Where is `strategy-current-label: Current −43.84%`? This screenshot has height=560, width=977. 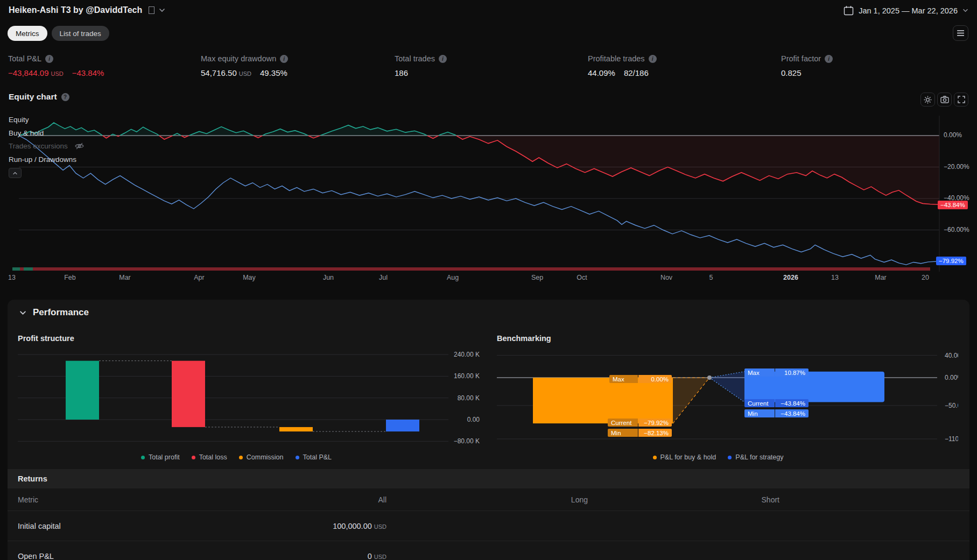
strategy-current-label: Current −43.84% is located at coordinates (776, 403).